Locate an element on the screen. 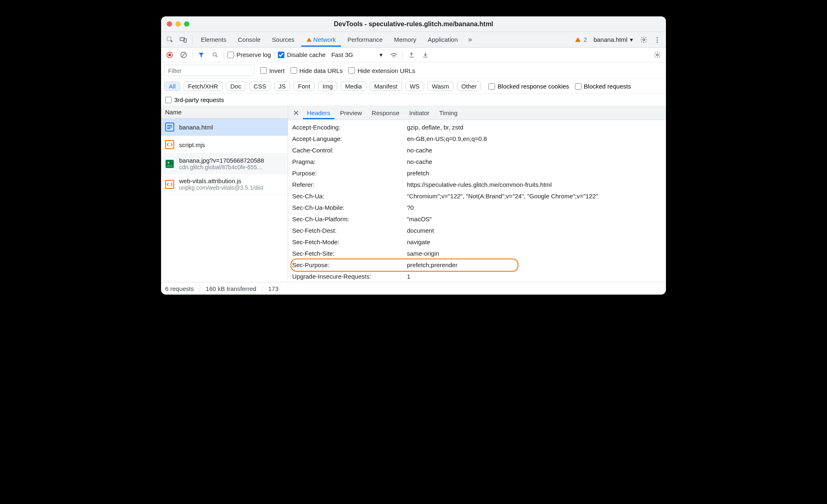 The height and width of the screenshot is (504, 827). close-detail-icon: ✕ is located at coordinates (296, 113).